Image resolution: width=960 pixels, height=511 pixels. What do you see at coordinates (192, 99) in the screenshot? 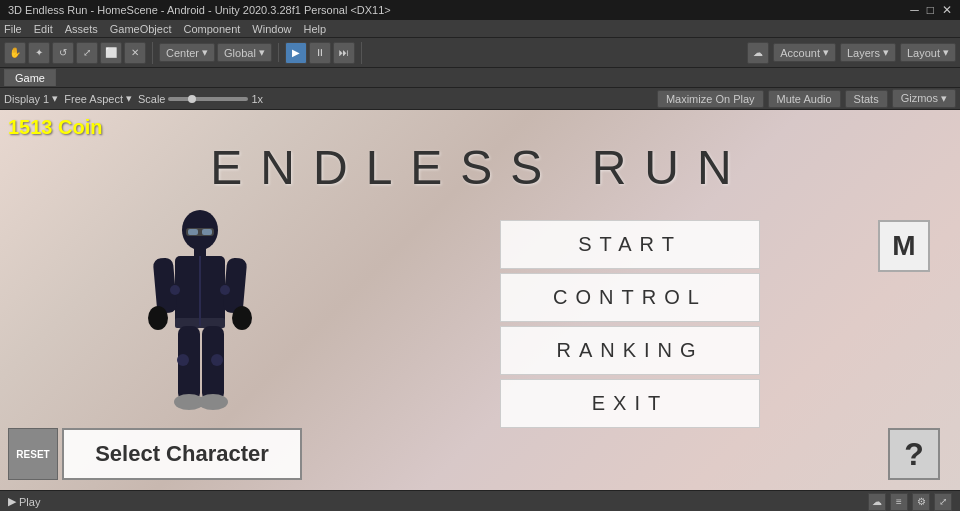
I see `scale-thumb` at bounding box center [192, 99].